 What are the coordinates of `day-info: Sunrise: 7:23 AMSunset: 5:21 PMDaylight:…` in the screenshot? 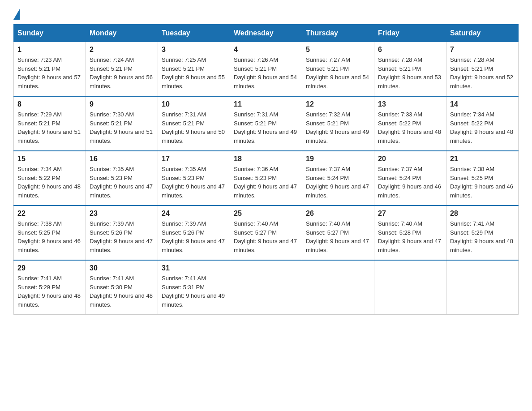 It's located at (50, 73).